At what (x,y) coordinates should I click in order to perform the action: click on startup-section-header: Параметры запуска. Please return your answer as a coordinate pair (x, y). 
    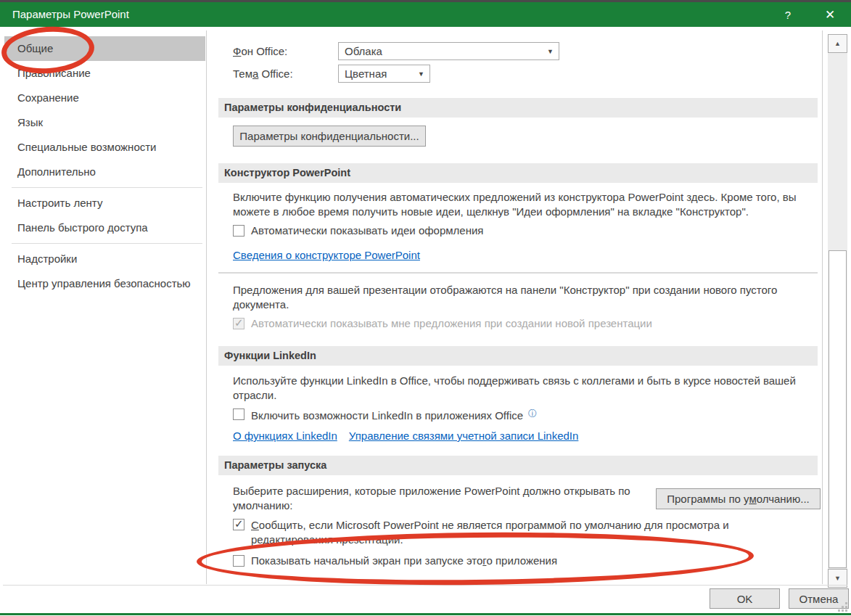
    Looking at the image, I should click on (518, 466).